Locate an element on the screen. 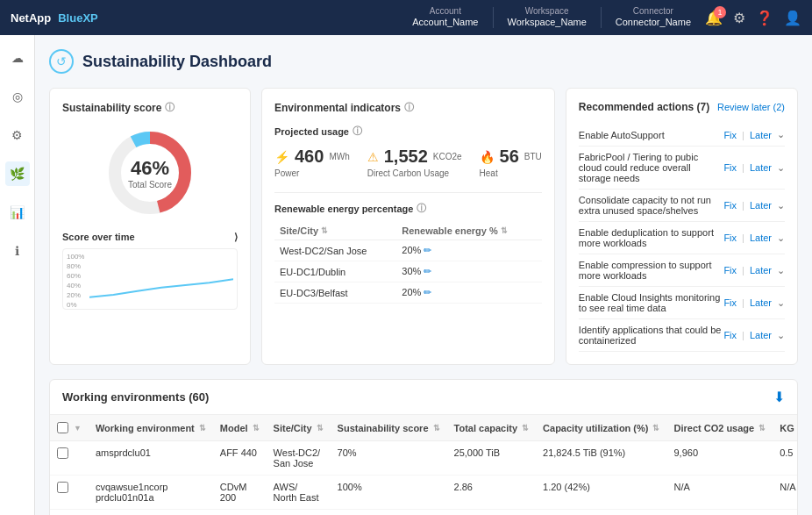 Image resolution: width=812 pixels, height=515 pixels. sidebar-icon-settings: ⚙ is located at coordinates (18, 135).